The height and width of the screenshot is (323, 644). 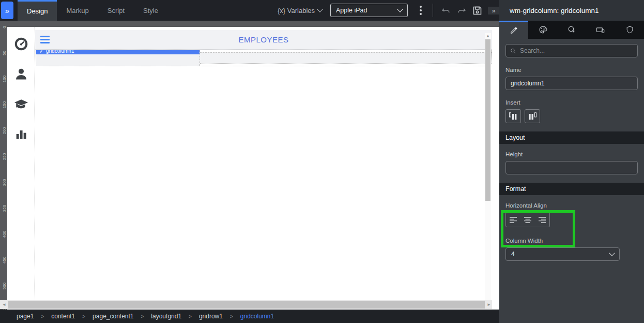 I want to click on breadcrumb: page1>content1>page_content1>layoutgrid1…, so click(x=250, y=316).